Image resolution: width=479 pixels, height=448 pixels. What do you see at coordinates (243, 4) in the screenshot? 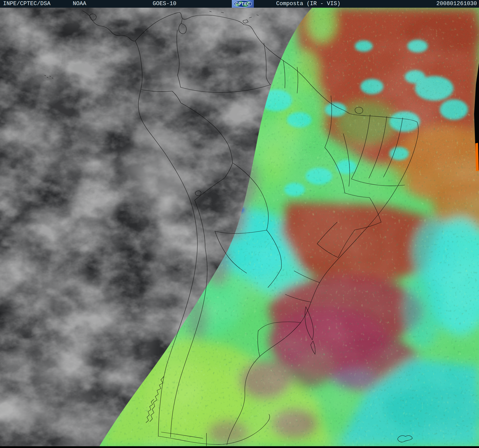
I see `cptec-logo: CPTEC` at bounding box center [243, 4].